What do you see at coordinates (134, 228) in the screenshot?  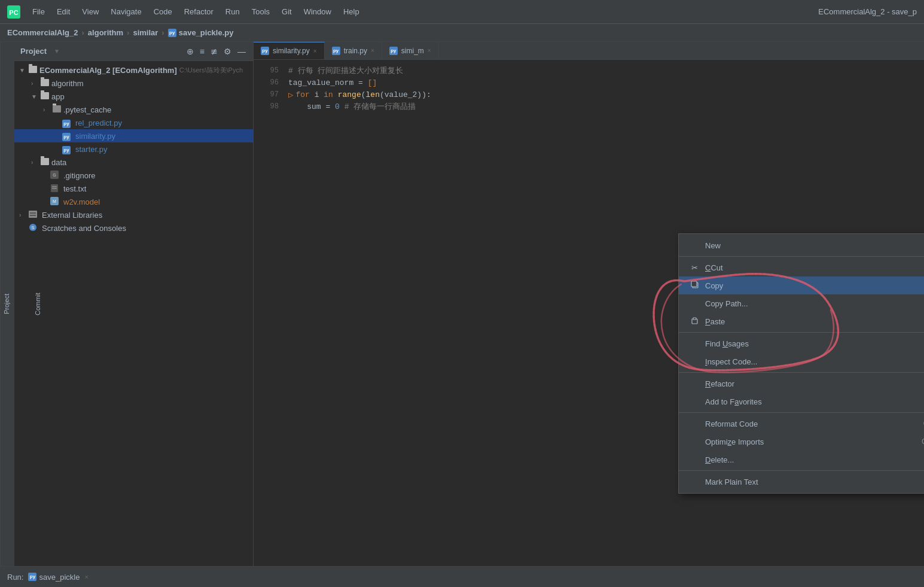 I see `tree-item-scratches: S Scratches and Consoles` at bounding box center [134, 228].